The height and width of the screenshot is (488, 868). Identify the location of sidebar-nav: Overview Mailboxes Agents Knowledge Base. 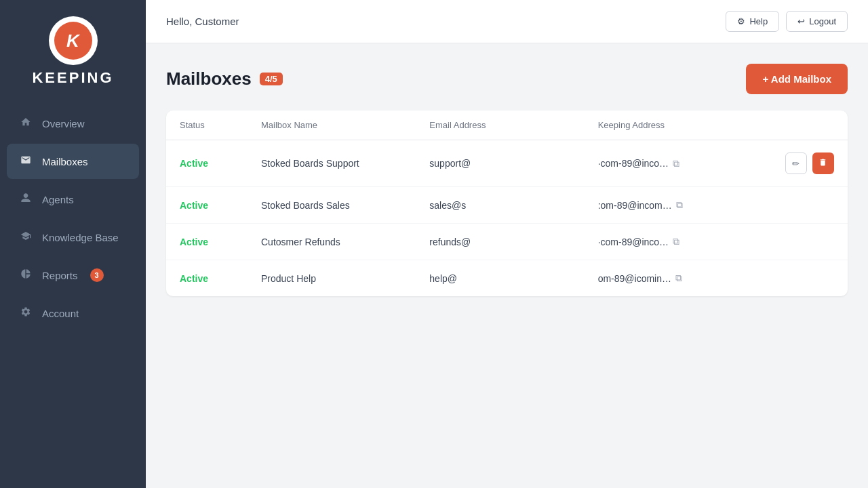
(73, 218).